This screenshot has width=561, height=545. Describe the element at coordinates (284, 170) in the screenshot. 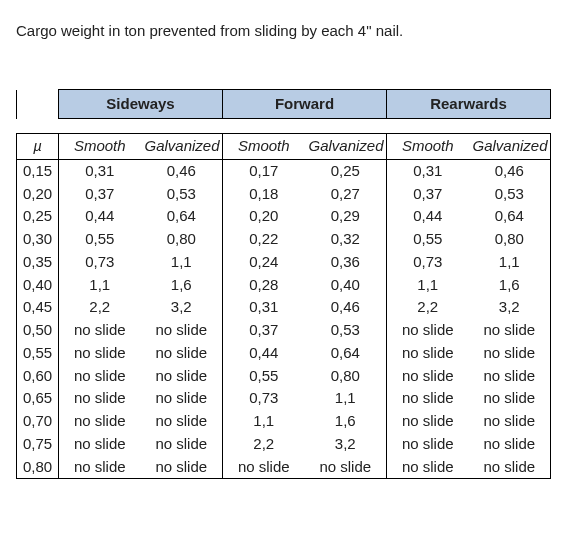

I see `table-row: 0,150,310,460,170,250,310,46` at that location.